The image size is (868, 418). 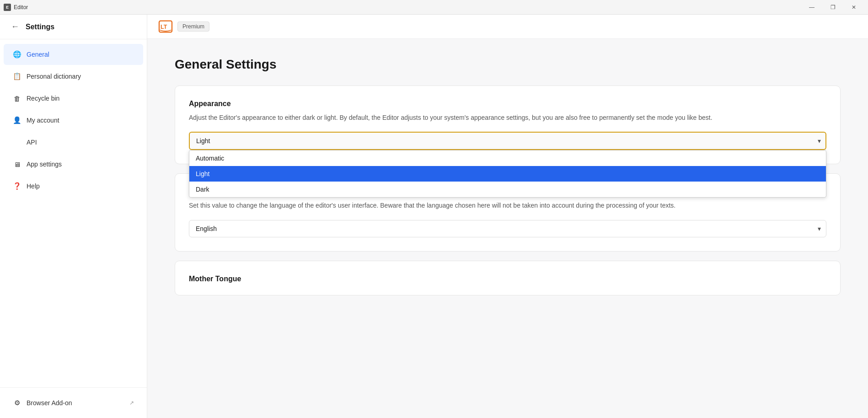 What do you see at coordinates (17, 120) in the screenshot?
I see `my-account-icon: 👤` at bounding box center [17, 120].